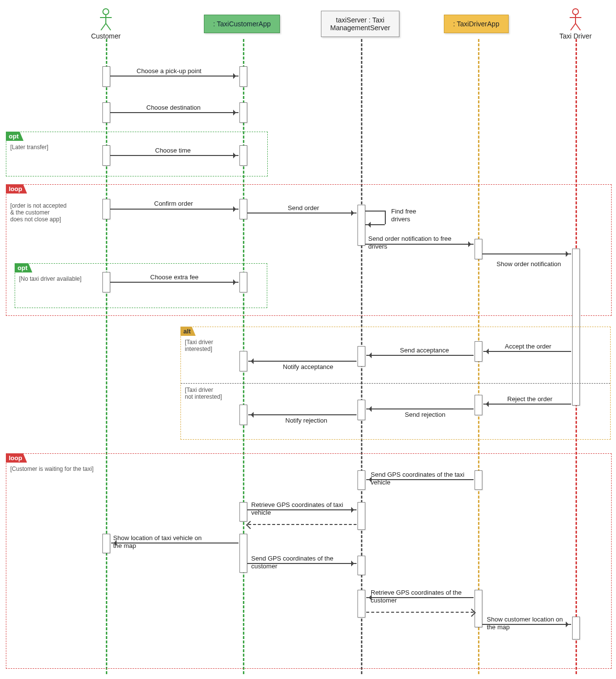 The height and width of the screenshot is (679, 616). Describe the element at coordinates (242, 24) in the screenshot. I see `lifeline-header: : TaxiCustomerApp` at that location.